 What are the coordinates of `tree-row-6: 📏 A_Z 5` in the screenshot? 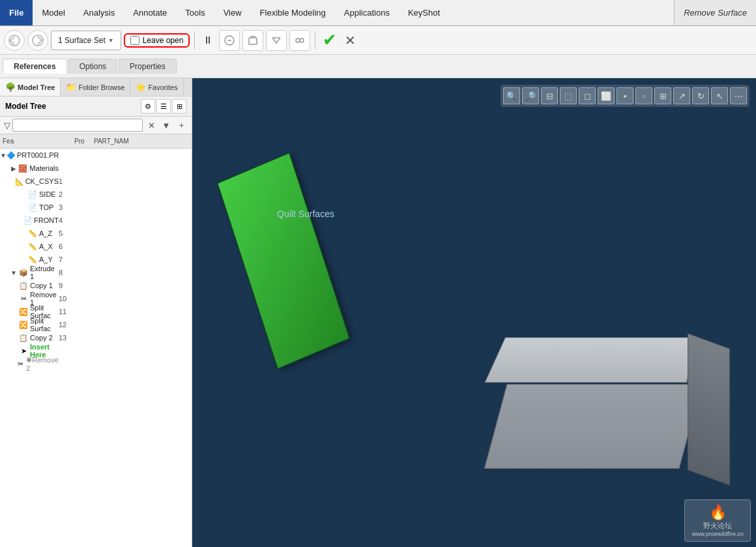 It's located at (96, 233).